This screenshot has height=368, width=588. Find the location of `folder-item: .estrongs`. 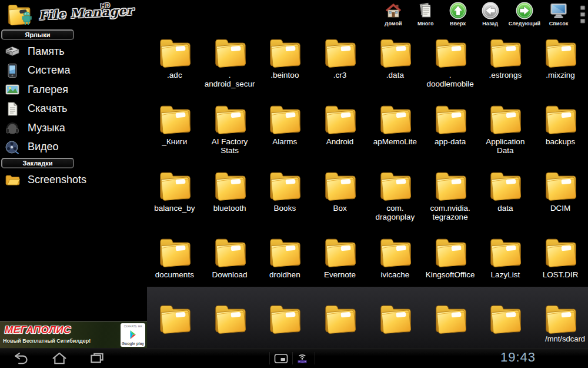

folder-item: .estrongs is located at coordinates (506, 66).